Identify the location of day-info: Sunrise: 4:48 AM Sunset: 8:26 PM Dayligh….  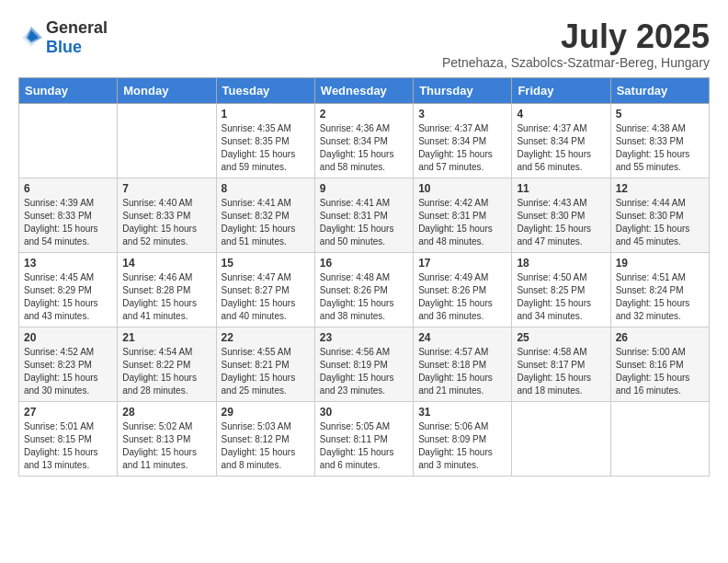
(364, 297).